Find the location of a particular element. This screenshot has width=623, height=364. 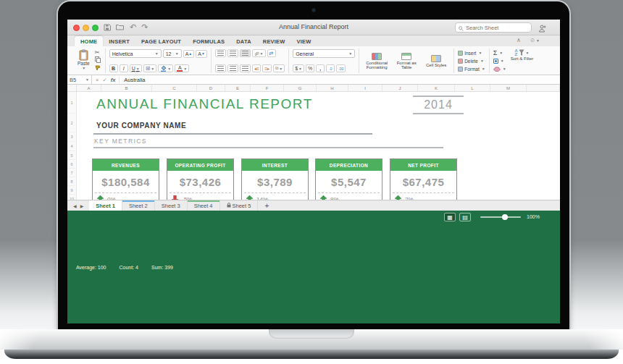

conditional-formatting-button: Conditional Formatting is located at coordinates (377, 61).